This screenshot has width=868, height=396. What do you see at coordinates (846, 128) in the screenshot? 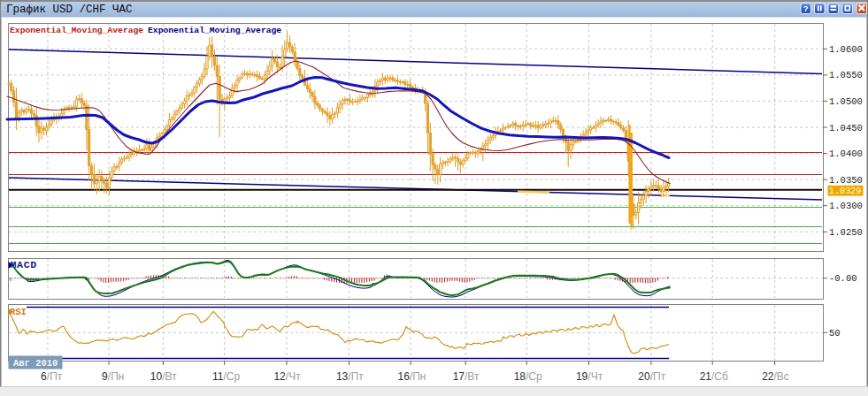
I see `svg-text: 1.0450` at bounding box center [846, 128].